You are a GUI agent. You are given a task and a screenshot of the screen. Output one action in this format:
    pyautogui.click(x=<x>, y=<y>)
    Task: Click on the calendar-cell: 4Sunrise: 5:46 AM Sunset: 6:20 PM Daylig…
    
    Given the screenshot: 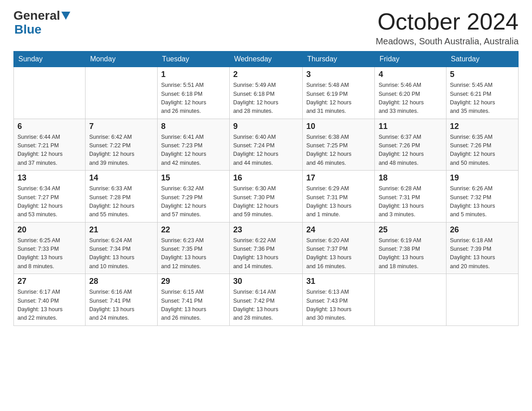 What is the action you would take?
    pyautogui.click(x=410, y=93)
    